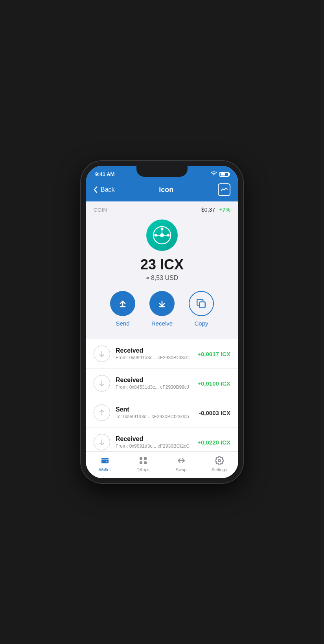 The image size is (324, 644). I want to click on coin-logo-wrap, so click(162, 235).